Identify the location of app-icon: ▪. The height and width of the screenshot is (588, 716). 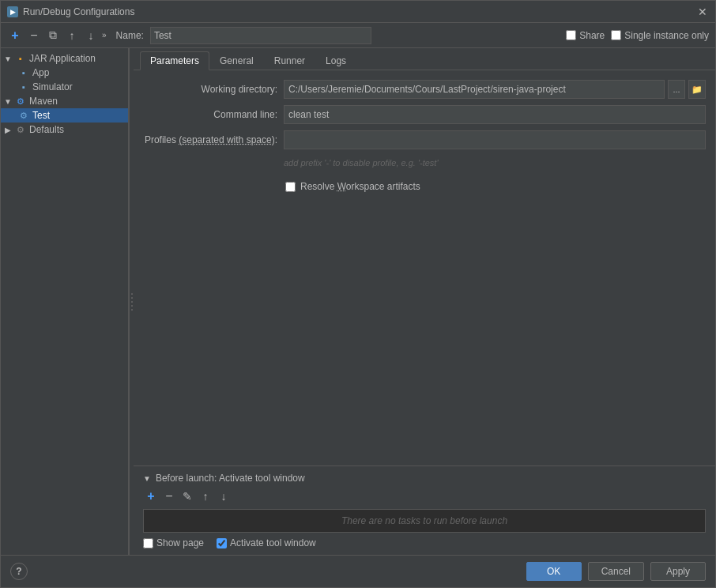
(24, 73).